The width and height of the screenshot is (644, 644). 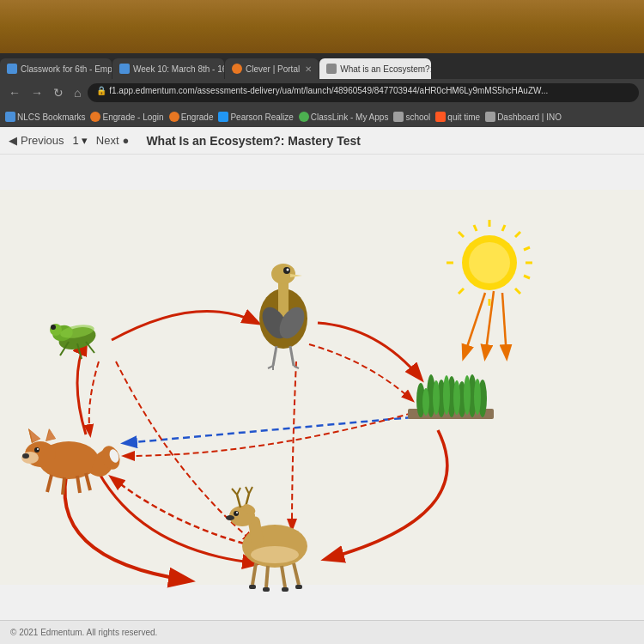 I want to click on forward-button: →, so click(x=37, y=93).